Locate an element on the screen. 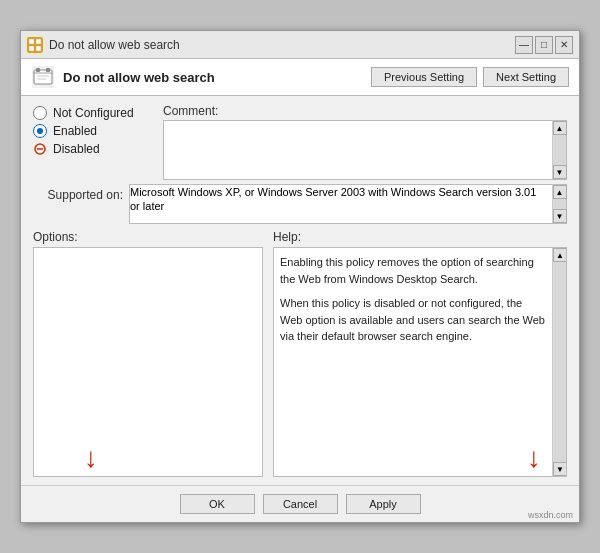 Image resolution: width=600 pixels, height=553 pixels. enabled-radio is located at coordinates (40, 131).